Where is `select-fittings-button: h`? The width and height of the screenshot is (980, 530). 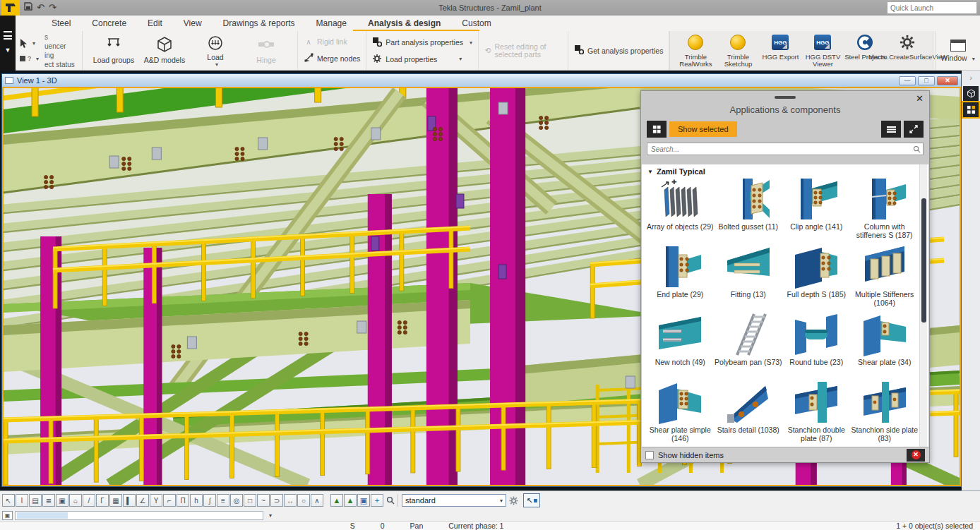 select-fittings-button: h is located at coordinates (196, 500).